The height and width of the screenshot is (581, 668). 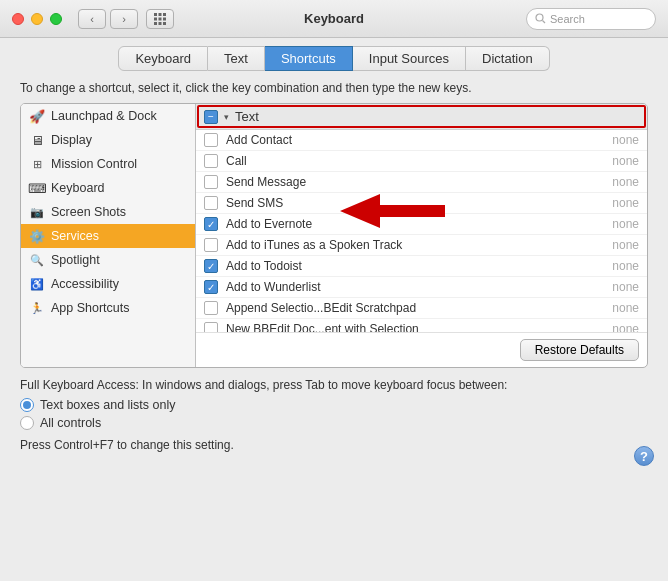 I want to click on check-add-evernote: ✓, so click(x=211, y=224).